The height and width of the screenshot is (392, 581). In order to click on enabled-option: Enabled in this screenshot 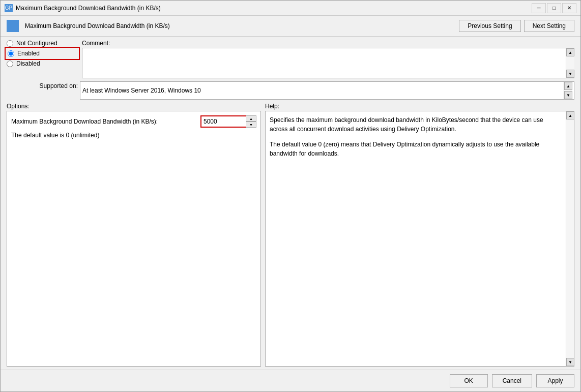, I will do `click(42, 53)`.